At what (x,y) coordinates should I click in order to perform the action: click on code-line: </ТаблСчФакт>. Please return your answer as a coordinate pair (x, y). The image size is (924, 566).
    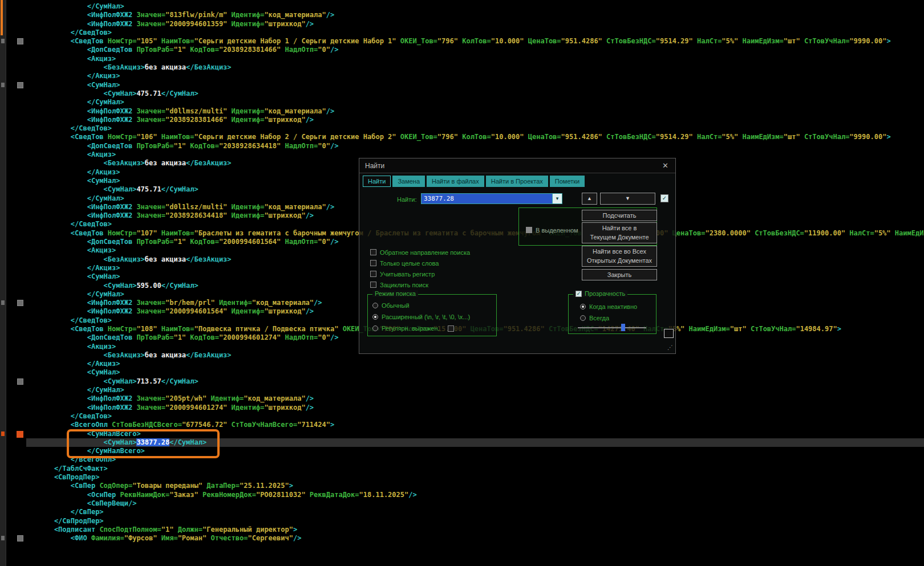
    Looking at the image, I should click on (475, 469).